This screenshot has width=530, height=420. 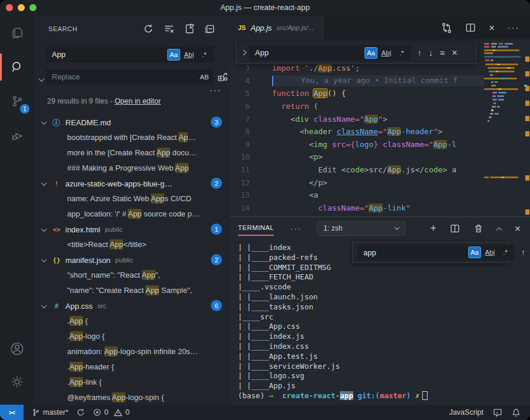 What do you see at coordinates (17, 33) in the screenshot?
I see `sidebar-item-explorer` at bounding box center [17, 33].